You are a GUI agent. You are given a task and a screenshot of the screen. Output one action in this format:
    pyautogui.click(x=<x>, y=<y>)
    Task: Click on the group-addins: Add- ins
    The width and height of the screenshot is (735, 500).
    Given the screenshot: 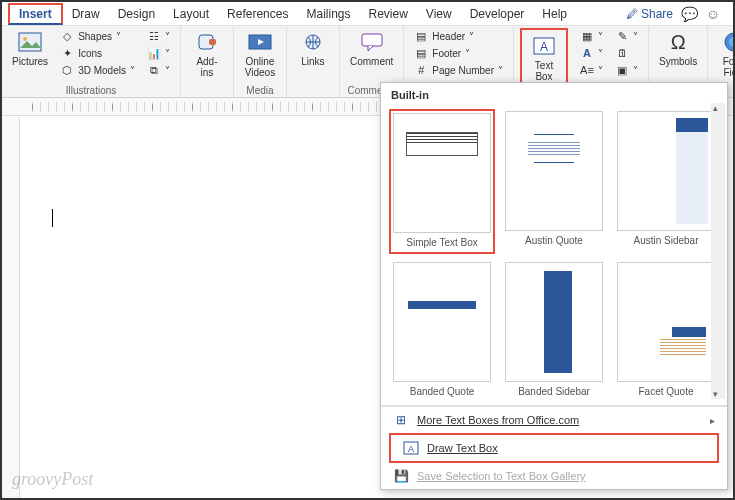 What is the action you would take?
    pyautogui.click(x=208, y=62)
    